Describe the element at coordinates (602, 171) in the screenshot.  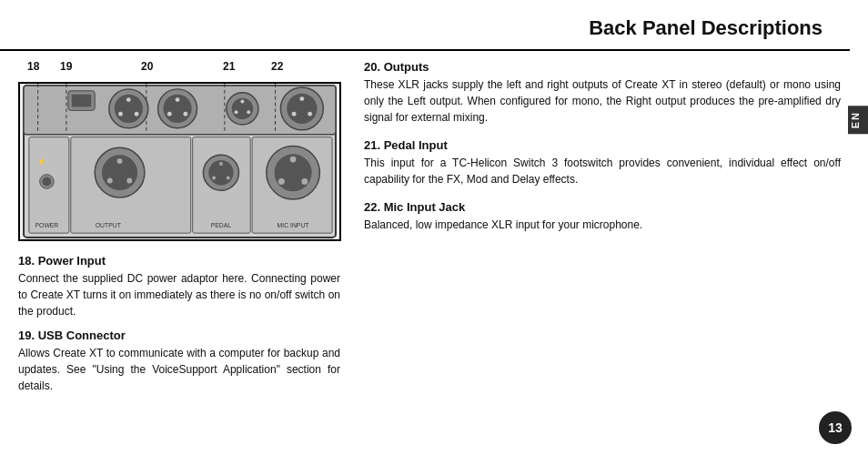
I see `section-21-text: This input for a TC-Helicon Switch 3 foo…` at that location.